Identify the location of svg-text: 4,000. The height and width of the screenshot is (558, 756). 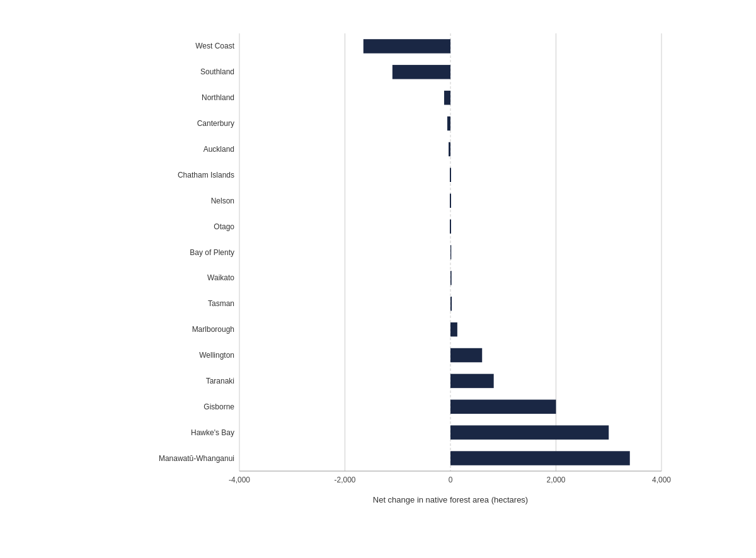
(662, 480).